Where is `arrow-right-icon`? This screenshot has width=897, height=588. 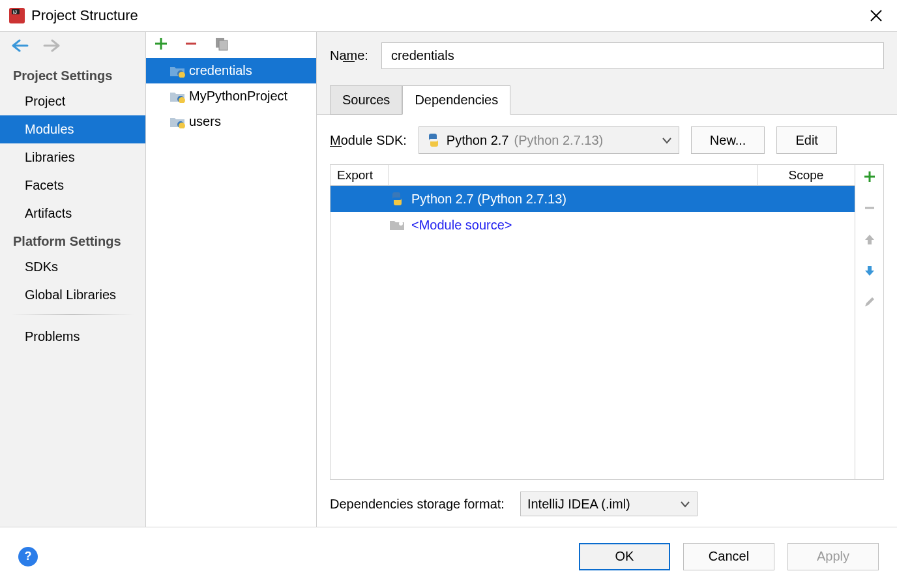
arrow-right-icon is located at coordinates (51, 46).